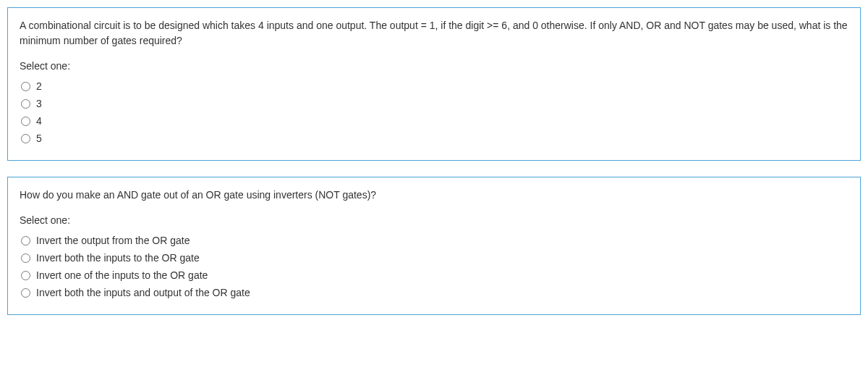 The image size is (868, 365). I want to click on option-label: 2, so click(39, 86).